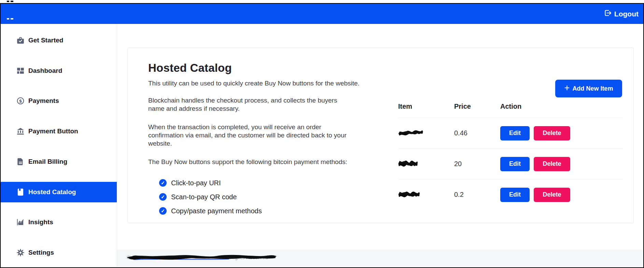 The width and height of the screenshot is (644, 268). What do you see at coordinates (52, 192) in the screenshot?
I see `sidebar-item-label: Hosted Catalog` at bounding box center [52, 192].